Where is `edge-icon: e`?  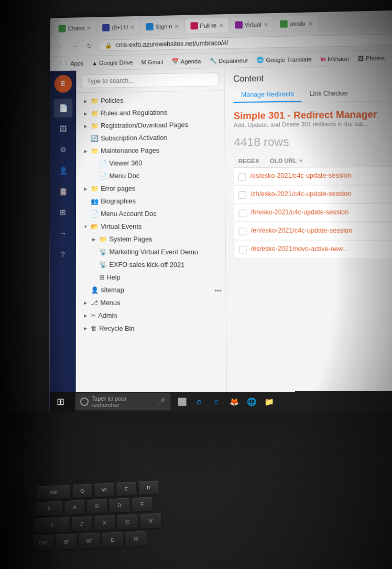 edge-icon: e is located at coordinates (199, 402).